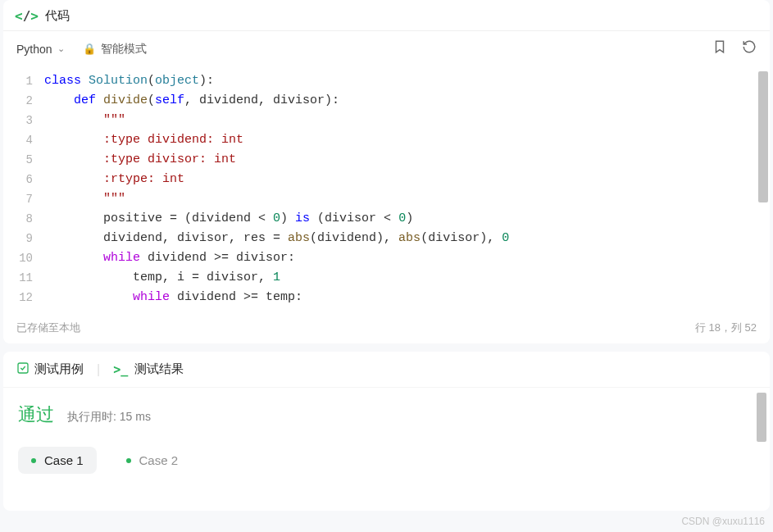 This screenshot has height=532, width=773. Describe the element at coordinates (763, 186) in the screenshot. I see `editor-scrollbar` at that location.